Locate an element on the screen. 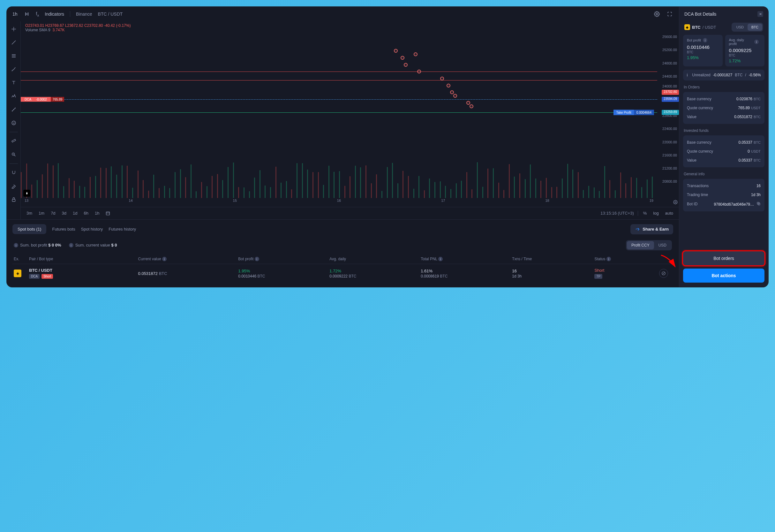  row-stop-button is located at coordinates (664, 274).